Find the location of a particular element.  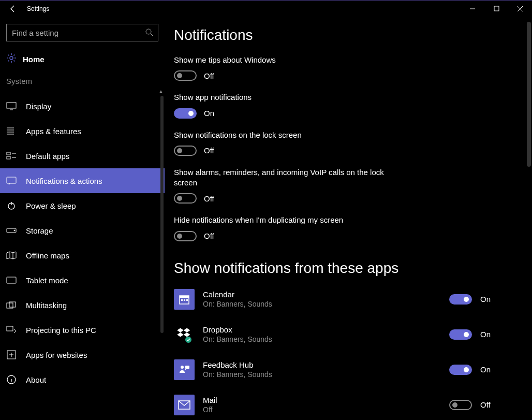

home-button: Home is located at coordinates (82, 59).